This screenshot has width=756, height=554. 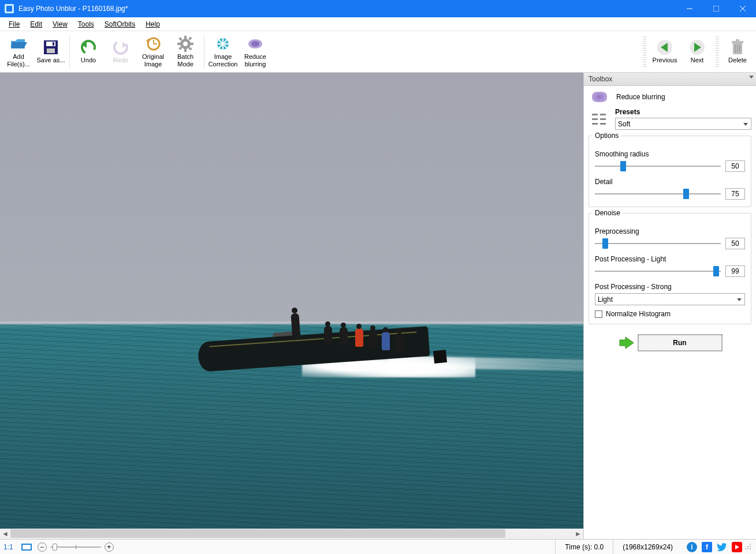 I want to click on scroll-right-icon: ►, so click(x=578, y=534).